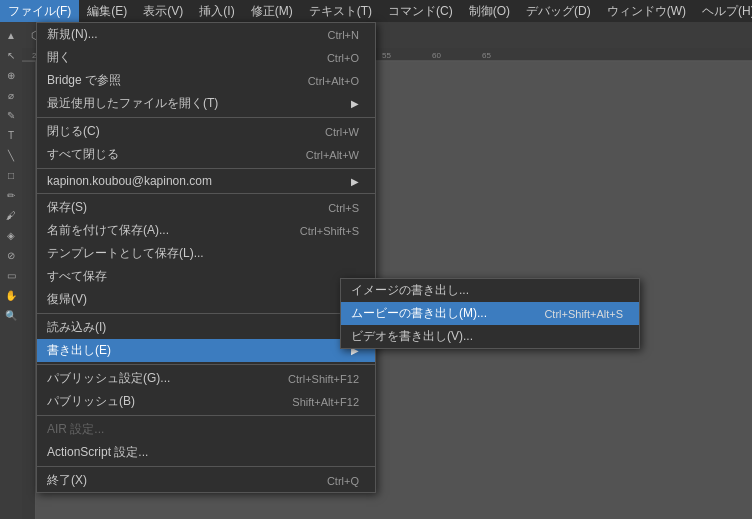 The image size is (752, 519). I want to click on subselect-tool-icon: ↖, so click(11, 55).